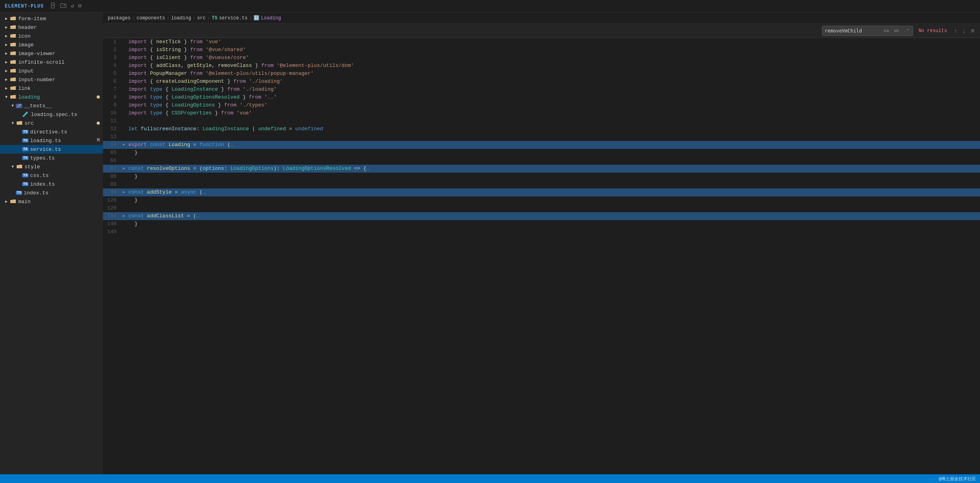 Image resolution: width=980 pixels, height=483 pixels. I want to click on line-number: 9, so click(113, 105).